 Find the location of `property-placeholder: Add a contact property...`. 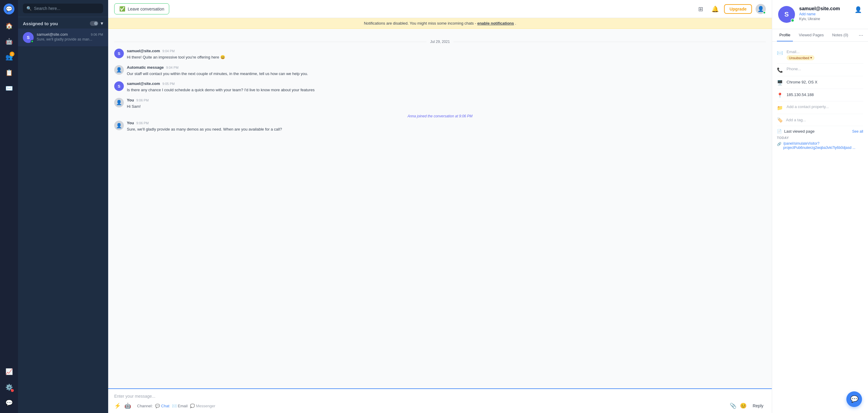

property-placeholder: Add a contact property... is located at coordinates (825, 107).